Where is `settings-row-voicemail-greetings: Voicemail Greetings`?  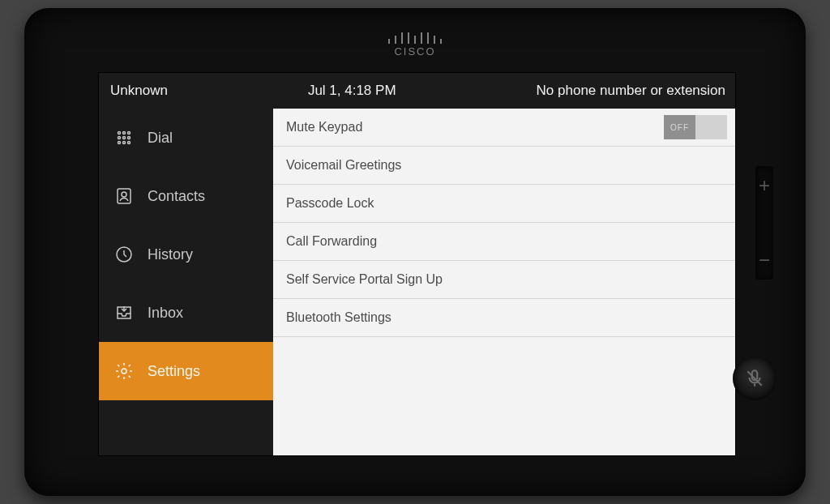
settings-row-voicemail-greetings: Voicemail Greetings is located at coordinates (504, 165).